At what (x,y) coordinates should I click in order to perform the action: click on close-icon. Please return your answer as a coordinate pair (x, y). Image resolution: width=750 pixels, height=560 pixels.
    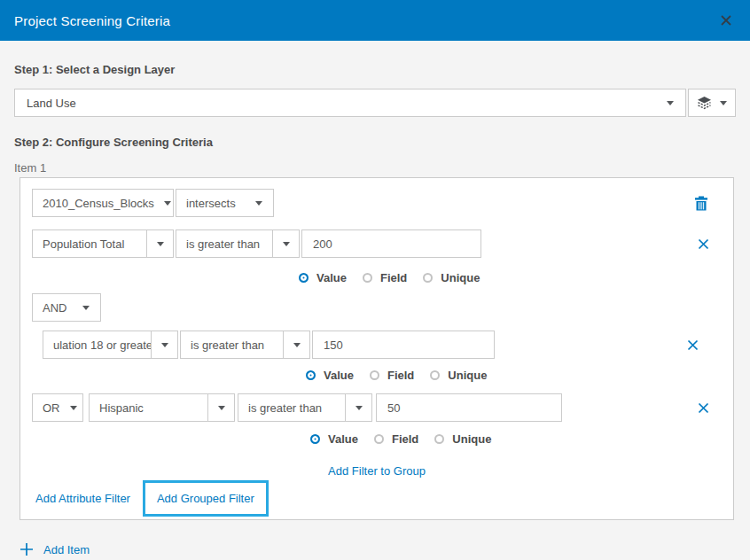
    Looking at the image, I should click on (726, 20).